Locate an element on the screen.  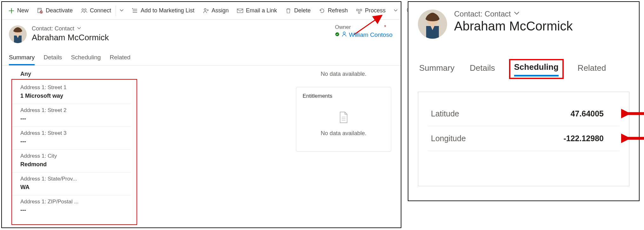
person-icon is located at coordinates (344, 35).